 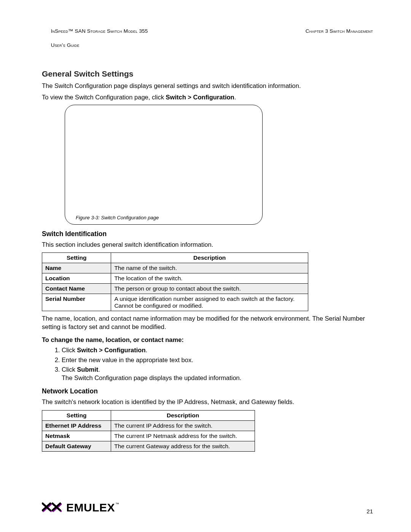 What do you see at coordinates (210, 268) in the screenshot?
I see `setting-desc: The name of the switch.` at bounding box center [210, 268].